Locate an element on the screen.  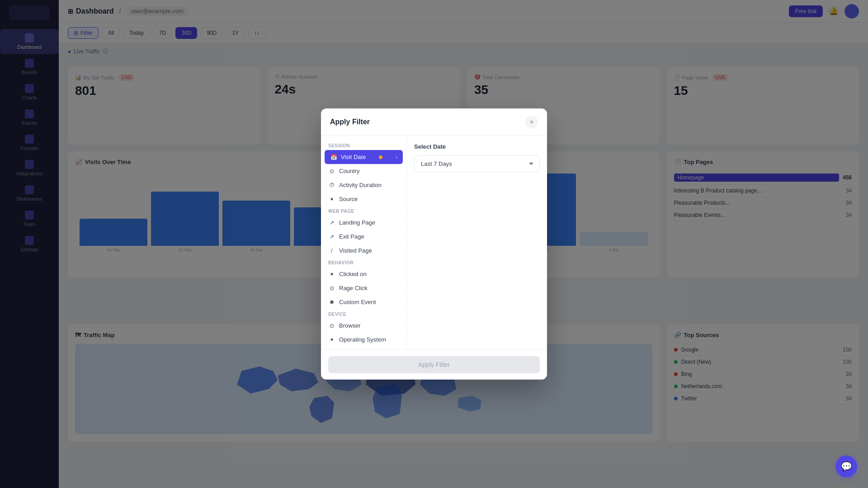
section-label-session: Session is located at coordinates (363, 145).